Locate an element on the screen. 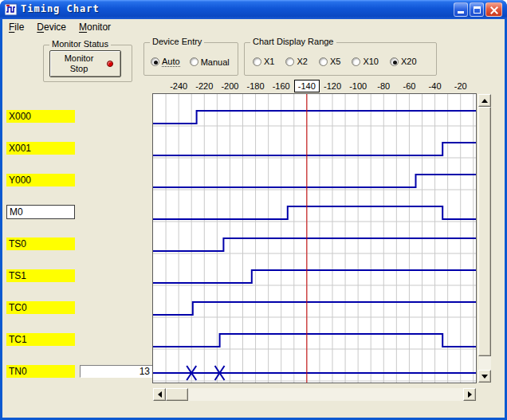  app-icon is located at coordinates (11, 10).